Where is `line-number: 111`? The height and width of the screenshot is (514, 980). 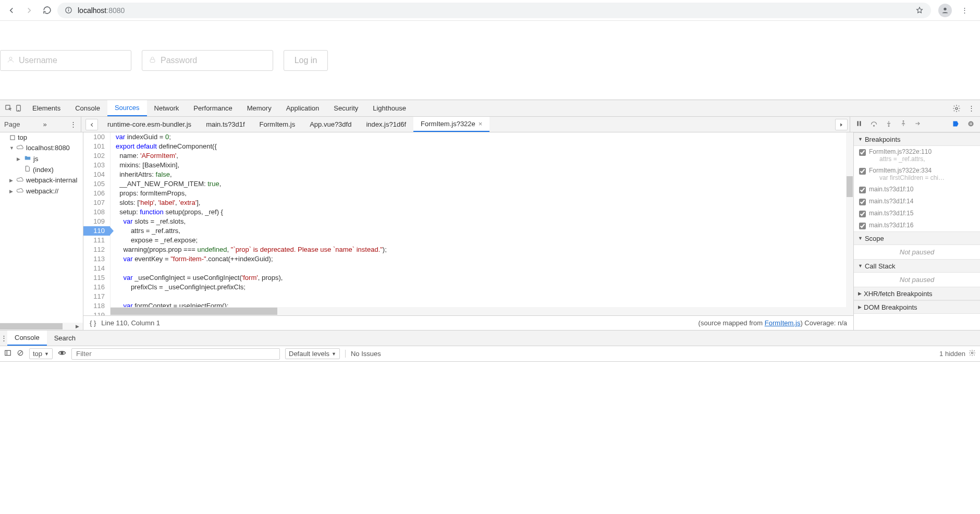 line-number: 111 is located at coordinates (97, 240).